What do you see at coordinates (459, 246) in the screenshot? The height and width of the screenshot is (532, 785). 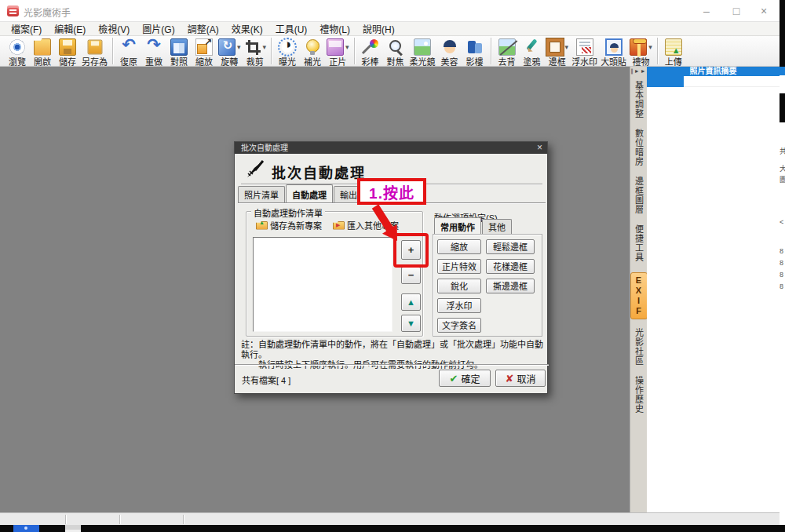 I see `scale-button: 縮放` at bounding box center [459, 246].